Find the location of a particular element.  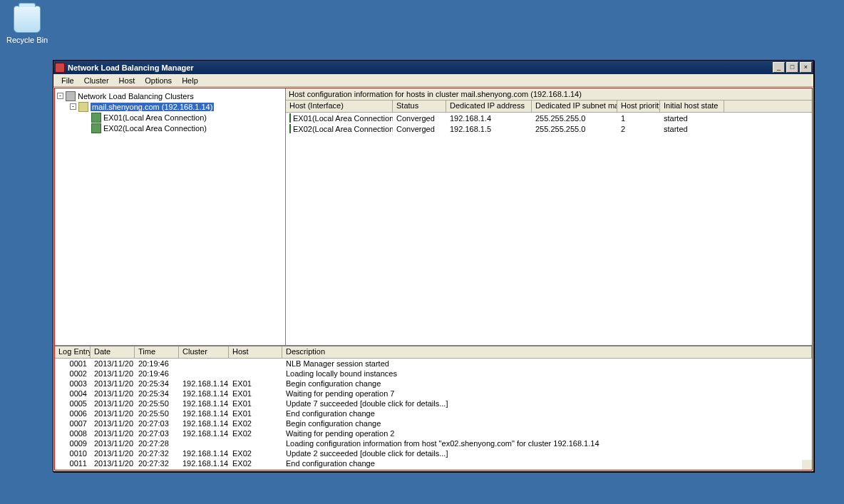

host-row: EX01(Local Area Connection)Converged192.… is located at coordinates (549, 118).